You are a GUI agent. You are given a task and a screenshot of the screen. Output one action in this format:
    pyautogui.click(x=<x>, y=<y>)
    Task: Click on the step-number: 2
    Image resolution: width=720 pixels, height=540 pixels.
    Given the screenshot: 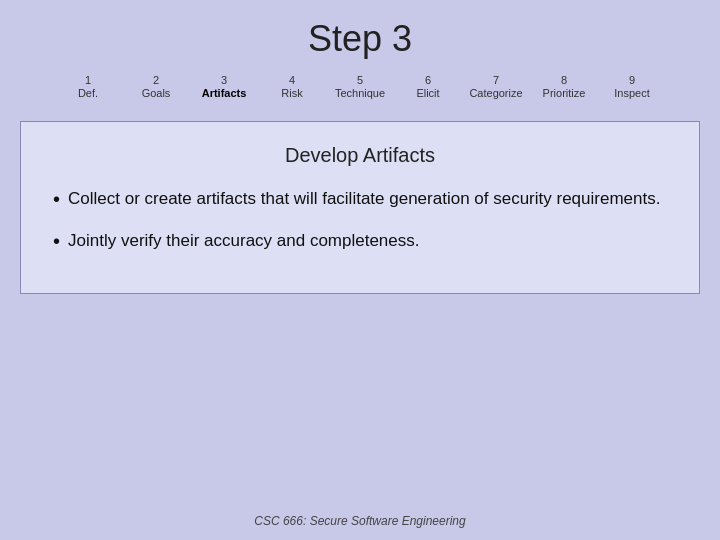 What is the action you would take?
    pyautogui.click(x=156, y=80)
    